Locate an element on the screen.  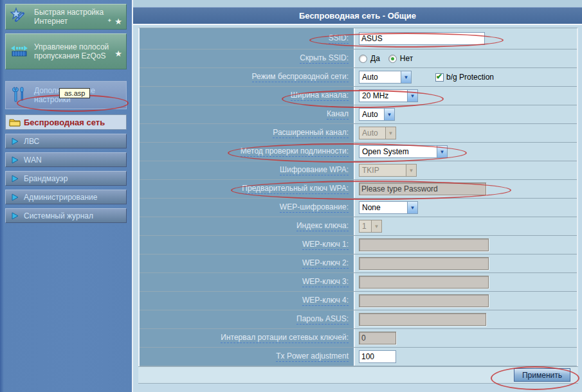
checkbox-label: b/g Protection is located at coordinates (470, 77).